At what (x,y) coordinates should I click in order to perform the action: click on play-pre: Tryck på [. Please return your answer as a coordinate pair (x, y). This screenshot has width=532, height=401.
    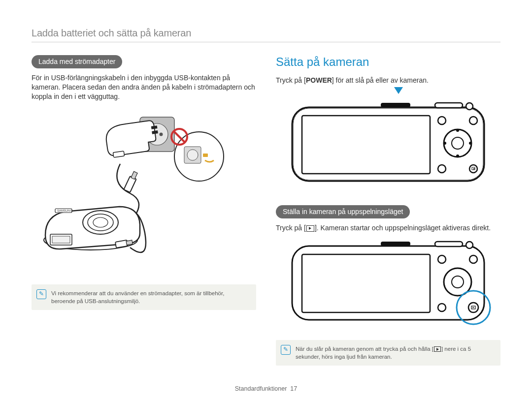
    Looking at the image, I should click on (291, 228).